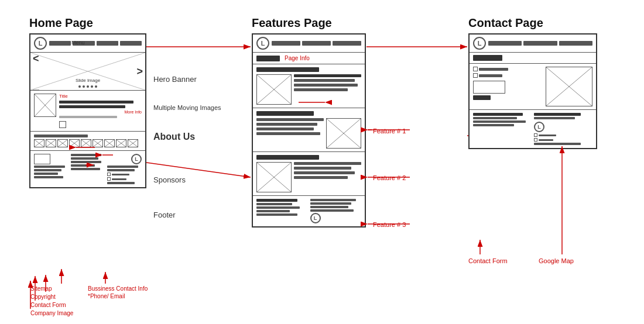 The width and height of the screenshot is (644, 324). I want to click on cf-submit, so click(482, 98).